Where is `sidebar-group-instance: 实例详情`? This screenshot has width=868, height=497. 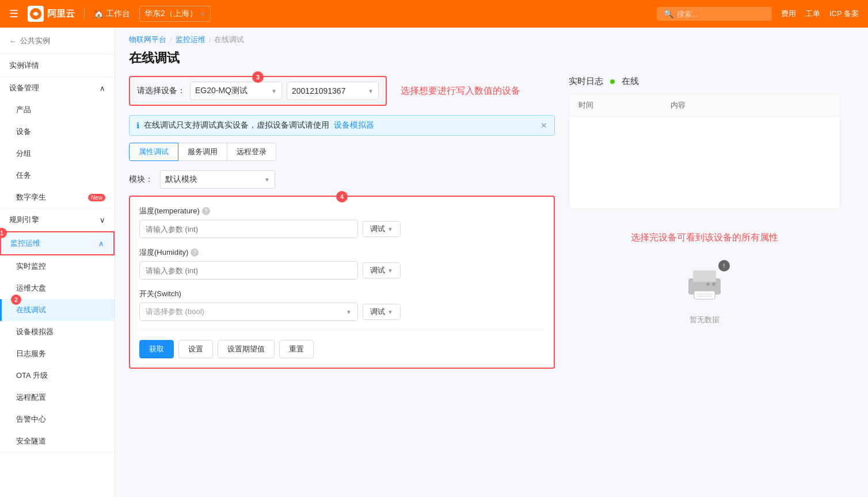 sidebar-group-instance: 实例详情 is located at coordinates (58, 66).